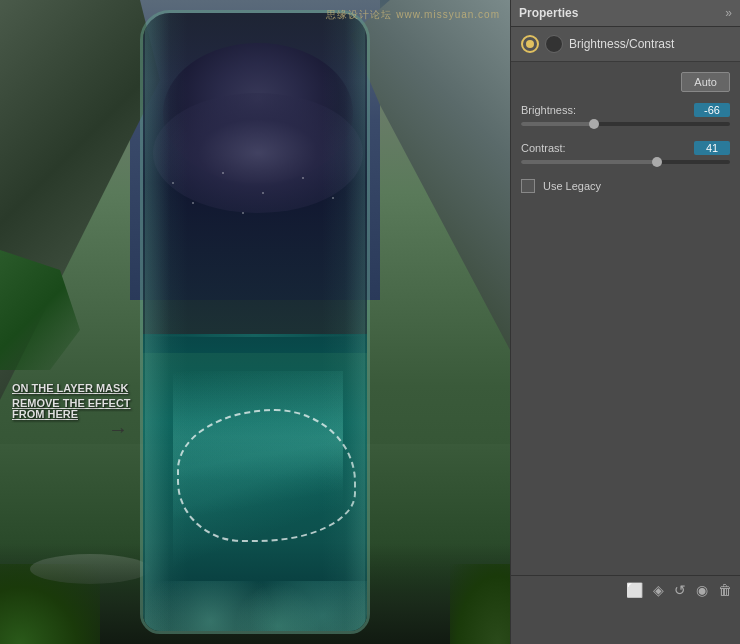  I want to click on selection-outline, so click(266, 476).